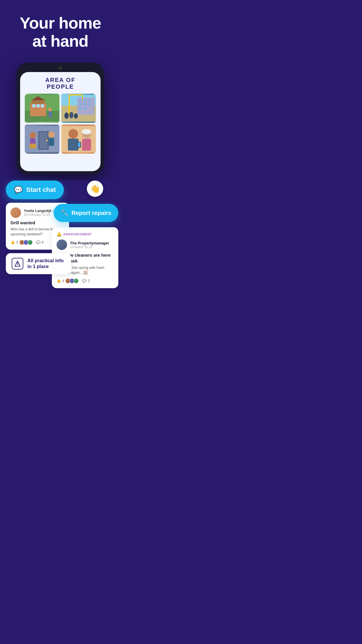  What do you see at coordinates (62, 245) in the screenshot?
I see `announcement-author-avatar` at bounding box center [62, 245].